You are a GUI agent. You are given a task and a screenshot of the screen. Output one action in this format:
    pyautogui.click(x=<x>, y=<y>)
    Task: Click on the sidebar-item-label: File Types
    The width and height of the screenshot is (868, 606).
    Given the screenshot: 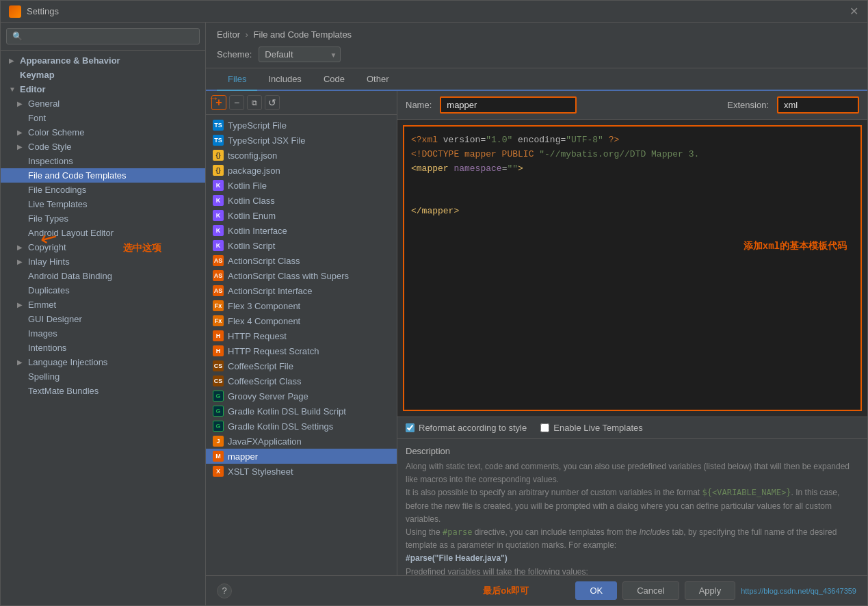 What is the action you would take?
    pyautogui.click(x=48, y=219)
    